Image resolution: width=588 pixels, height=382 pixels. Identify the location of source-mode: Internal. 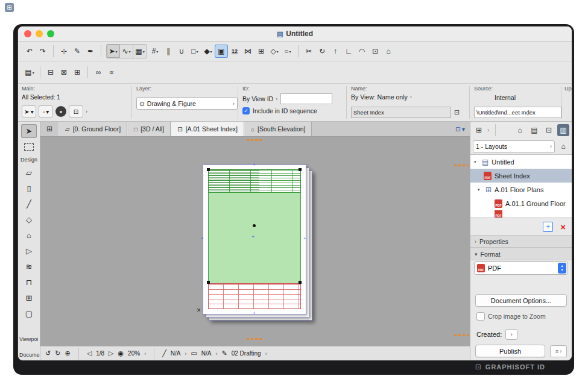
(505, 98).